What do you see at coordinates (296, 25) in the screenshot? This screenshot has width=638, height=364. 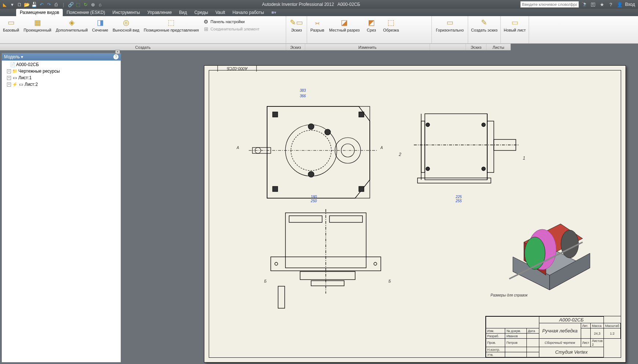 I see `sketch-button: ✎▭Эскиз` at bounding box center [296, 25].